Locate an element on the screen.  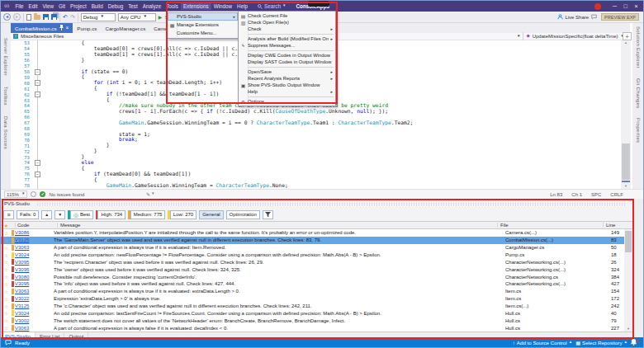
menu-test: Test is located at coordinates (133, 7).